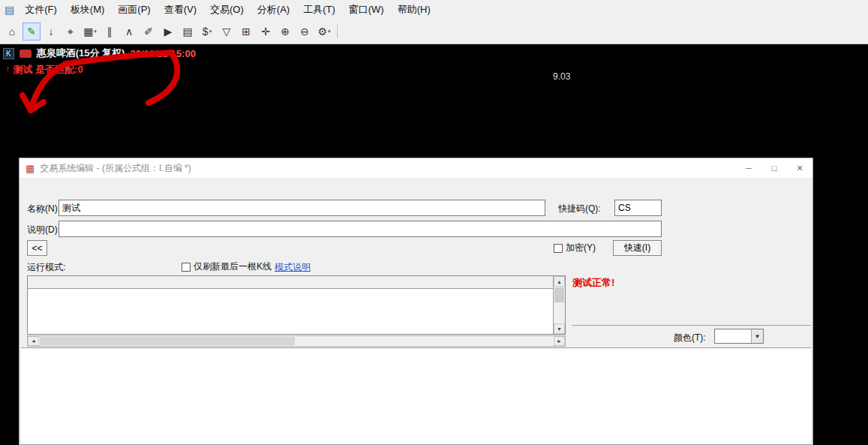 This screenshot has width=868, height=445. Describe the element at coordinates (207, 32) in the screenshot. I see `money-icon: $▾` at that location.